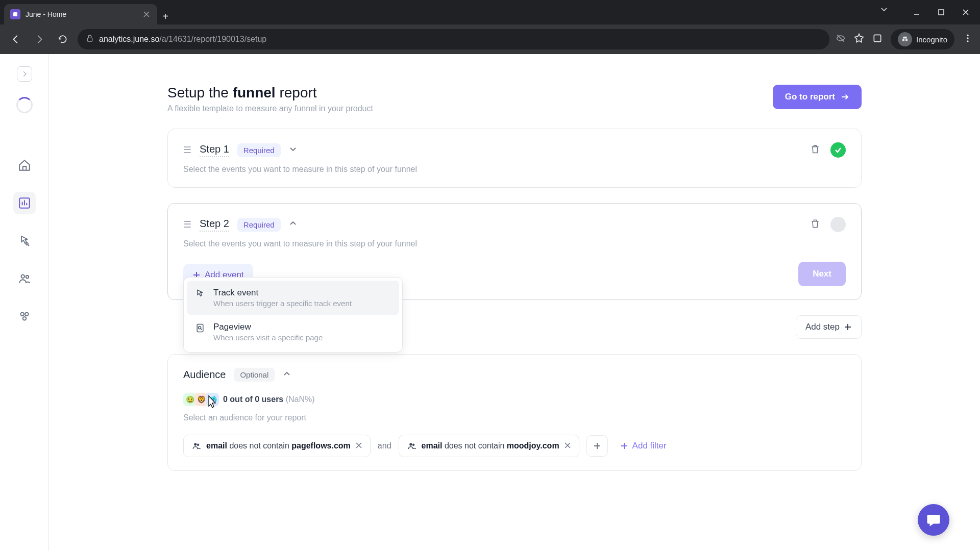 The image size is (980, 551). I want to click on tab-bar: June - Home +, so click(490, 12).